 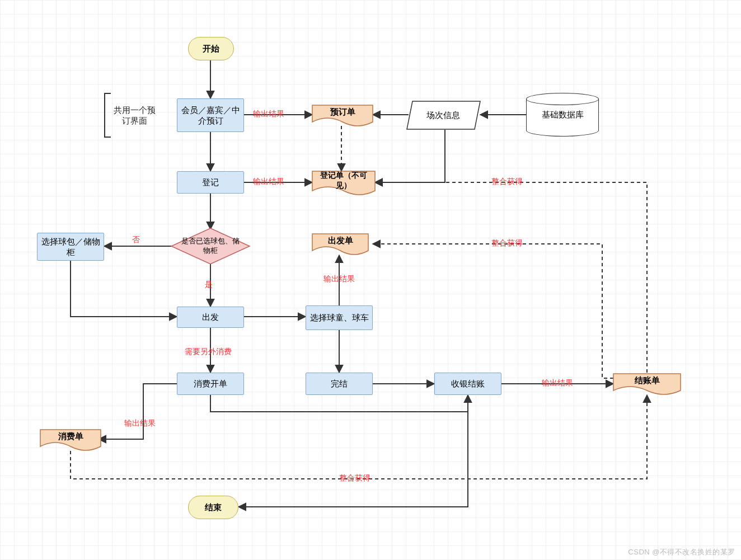 I want to click on depart-label: 出发, so click(x=210, y=317).